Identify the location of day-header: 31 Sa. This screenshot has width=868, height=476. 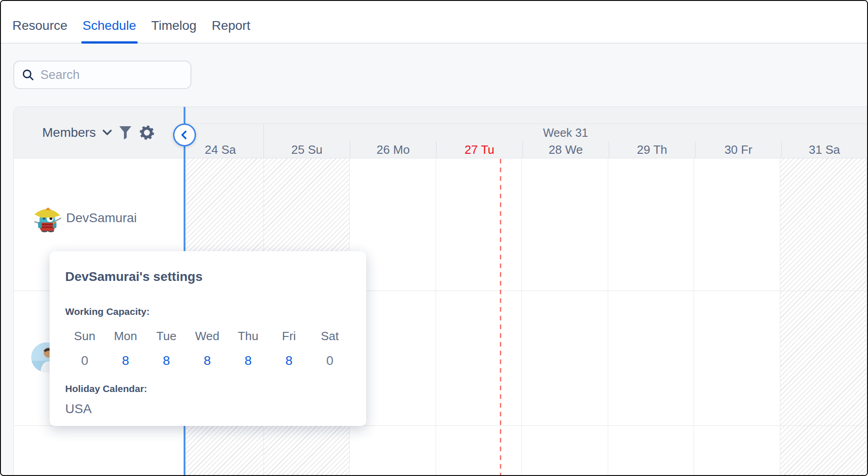
(824, 150).